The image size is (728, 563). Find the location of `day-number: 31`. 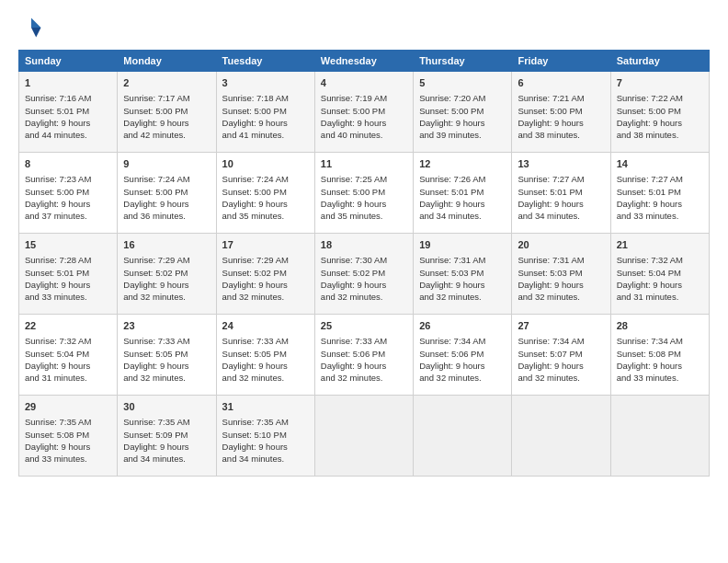

day-number: 31 is located at coordinates (266, 407).